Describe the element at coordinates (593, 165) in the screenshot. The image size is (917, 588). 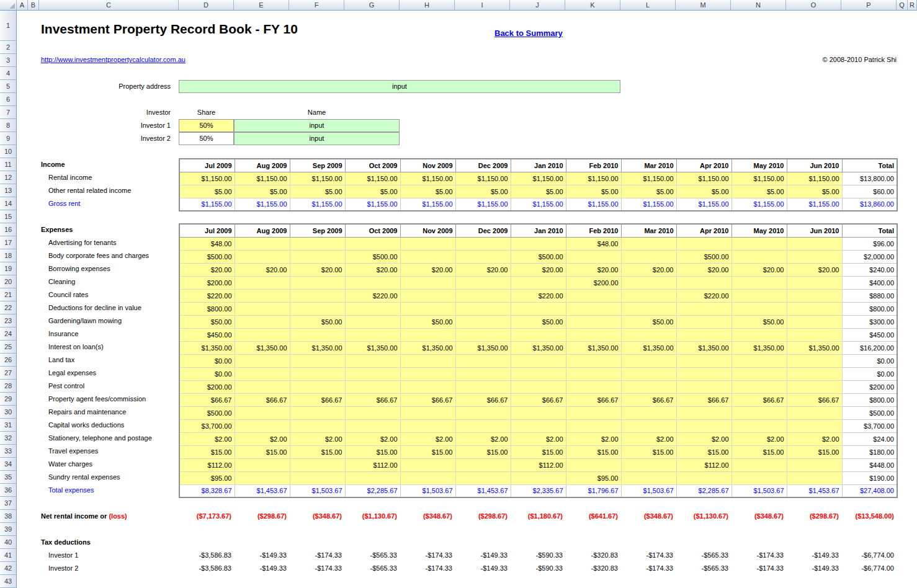
I see `income-month-header: Feb 2010` at that location.